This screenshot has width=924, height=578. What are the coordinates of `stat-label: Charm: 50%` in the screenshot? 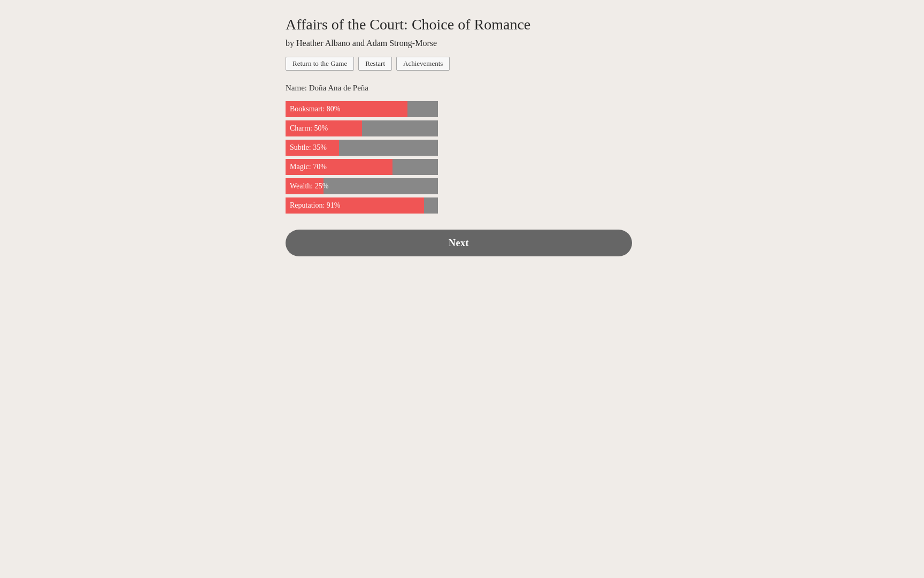 It's located at (307, 128).